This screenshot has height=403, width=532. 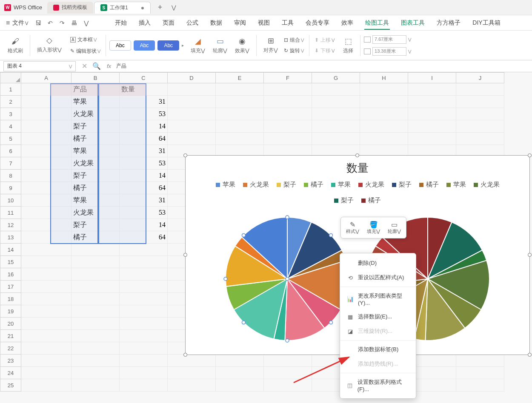 What do you see at coordinates (429, 184) in the screenshot?
I see `legend-item: 橘子` at bounding box center [429, 184].